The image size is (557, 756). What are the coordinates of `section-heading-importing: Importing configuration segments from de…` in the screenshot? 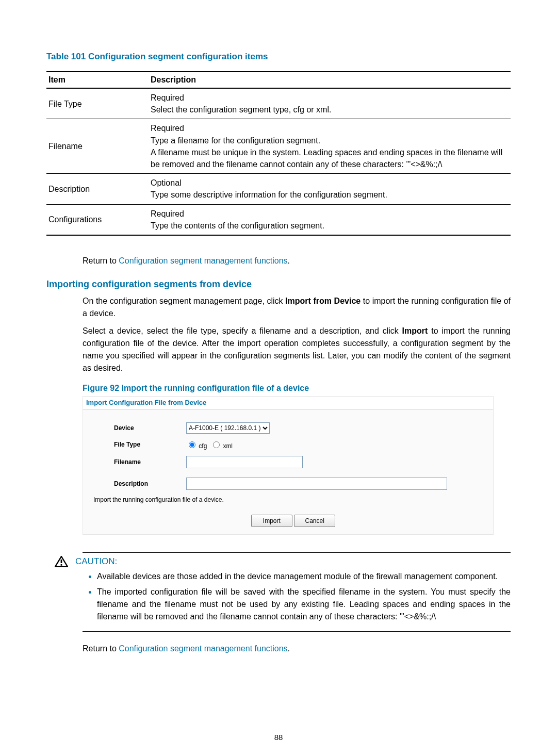 It's located at (278, 285).